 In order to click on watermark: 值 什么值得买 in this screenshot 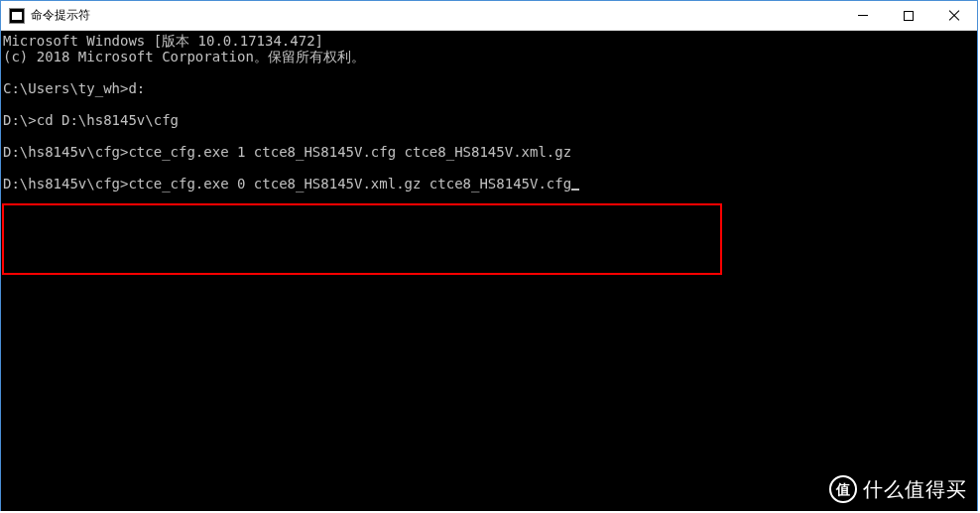, I will do `click(899, 489)`.